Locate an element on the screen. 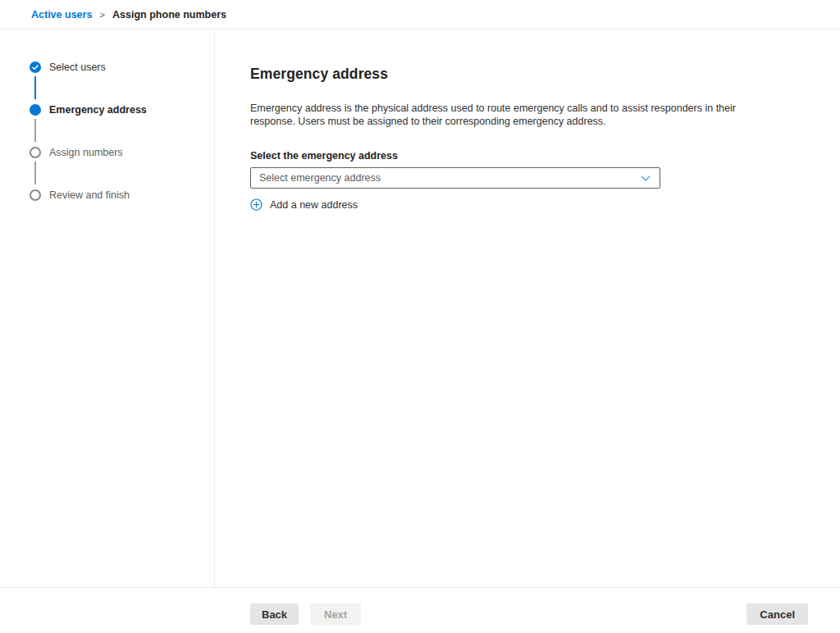 The image size is (840, 633). check-circle-icon is located at coordinates (35, 67).